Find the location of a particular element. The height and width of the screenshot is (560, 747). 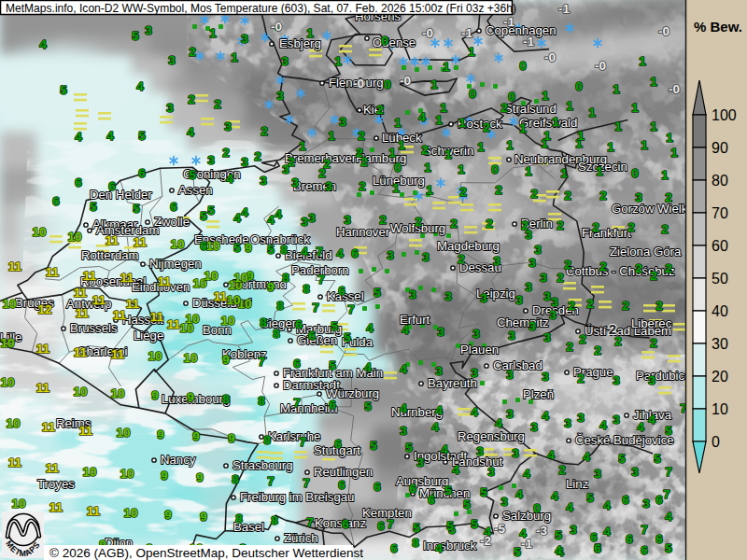

svg-text: 50 is located at coordinates (720, 278).